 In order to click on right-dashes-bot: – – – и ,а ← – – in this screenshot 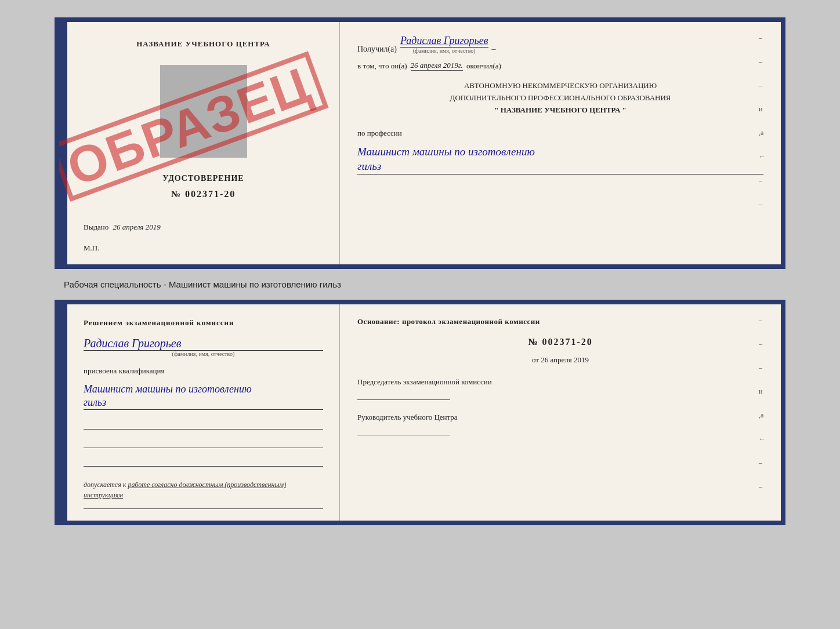, I will do `click(762, 403)`.